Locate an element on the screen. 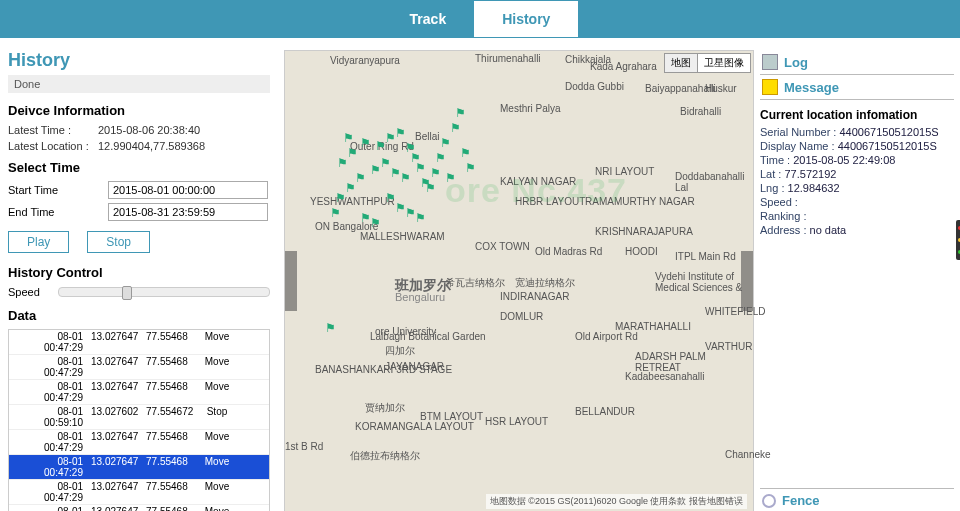  map-type-sat: 卫星图像 is located at coordinates (724, 63).